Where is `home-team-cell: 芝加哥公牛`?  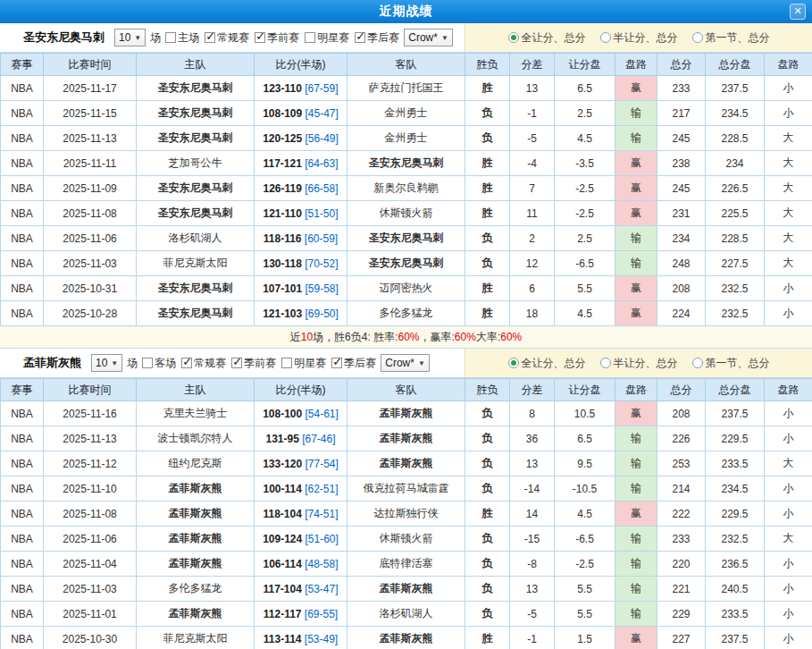 home-team-cell: 芝加哥公牛 is located at coordinates (196, 164).